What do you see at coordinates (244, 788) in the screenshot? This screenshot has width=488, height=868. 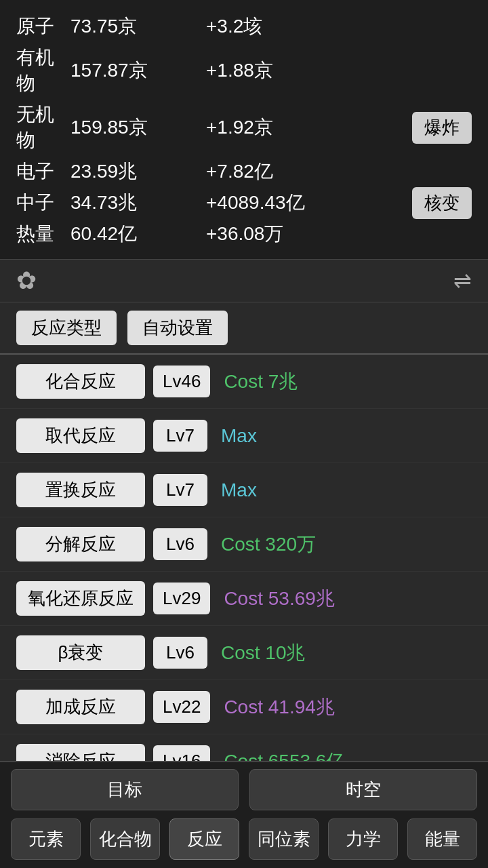 I see `bottom-row1: 目标时空` at bounding box center [244, 788].